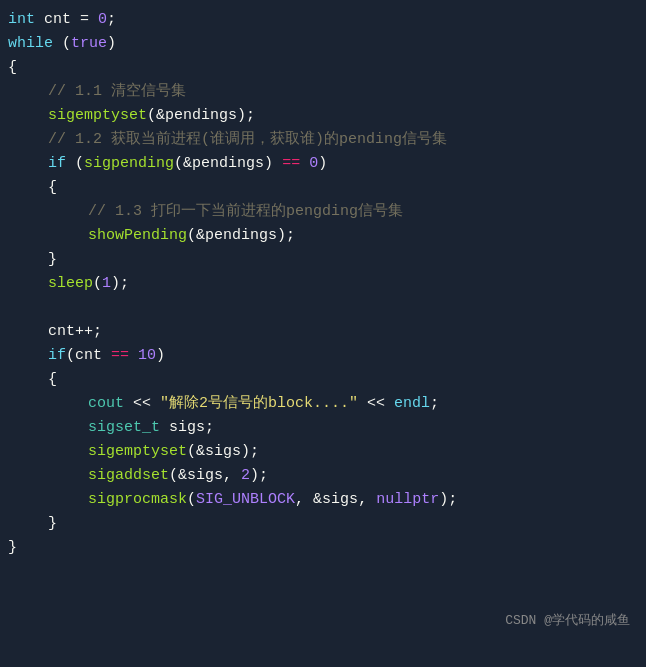 This screenshot has width=646, height=667. Describe the element at coordinates (246, 500) in the screenshot. I see `macro-sig-unblock: SIG_UNBLOCK` at that location.